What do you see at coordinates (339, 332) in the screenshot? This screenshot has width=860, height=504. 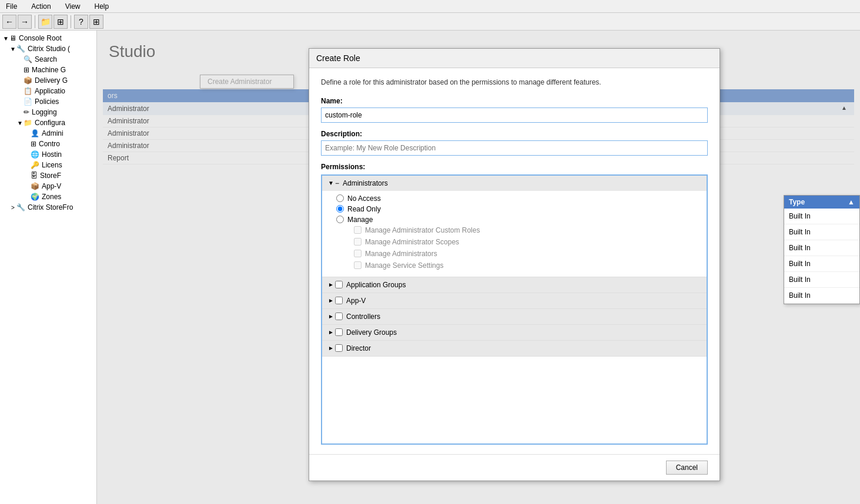 I see `checkbox-delivery-groups` at bounding box center [339, 332].